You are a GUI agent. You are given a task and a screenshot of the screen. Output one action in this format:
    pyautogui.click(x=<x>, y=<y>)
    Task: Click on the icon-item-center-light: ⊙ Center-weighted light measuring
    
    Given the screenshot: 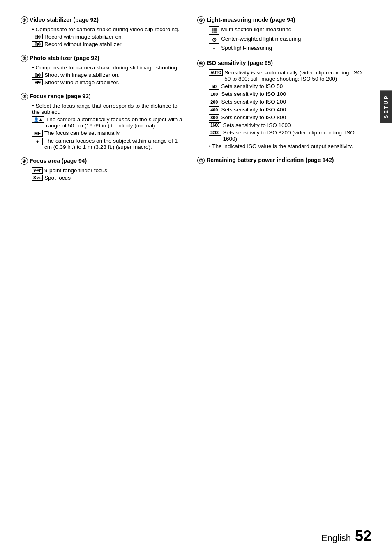 What is the action you would take?
    pyautogui.click(x=287, y=39)
    